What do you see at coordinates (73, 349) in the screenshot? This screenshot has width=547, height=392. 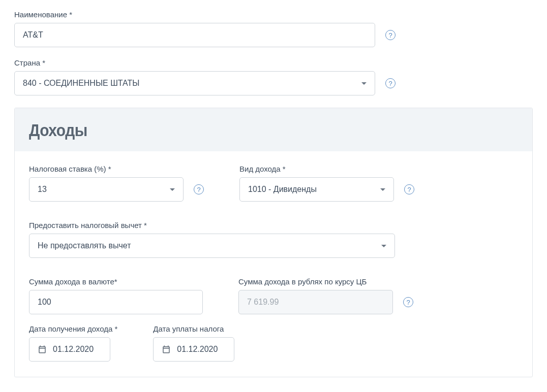 I see `date-received-value: 01.12.2020` at bounding box center [73, 349].